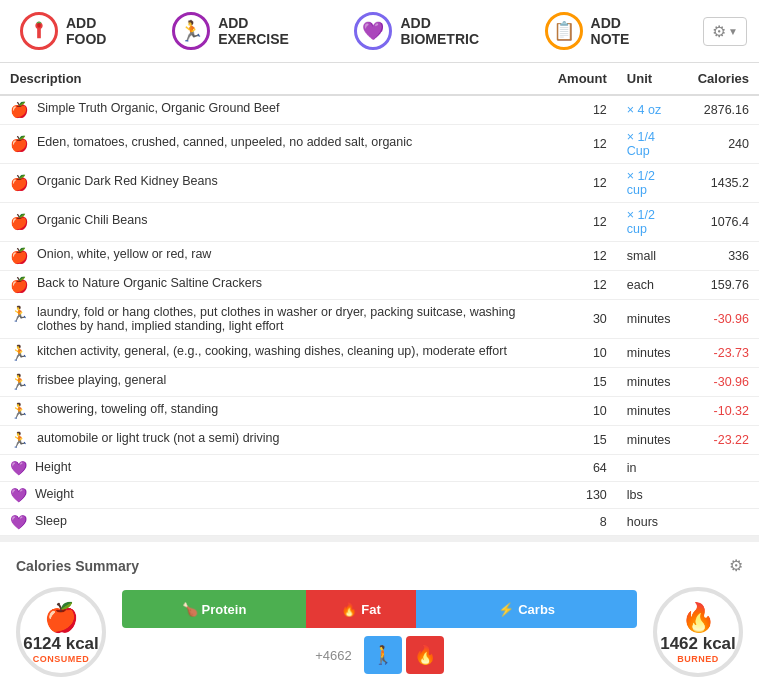 Image resolution: width=759 pixels, height=687 pixels. I want to click on unit-cell: × 1/4 Cup, so click(652, 144).